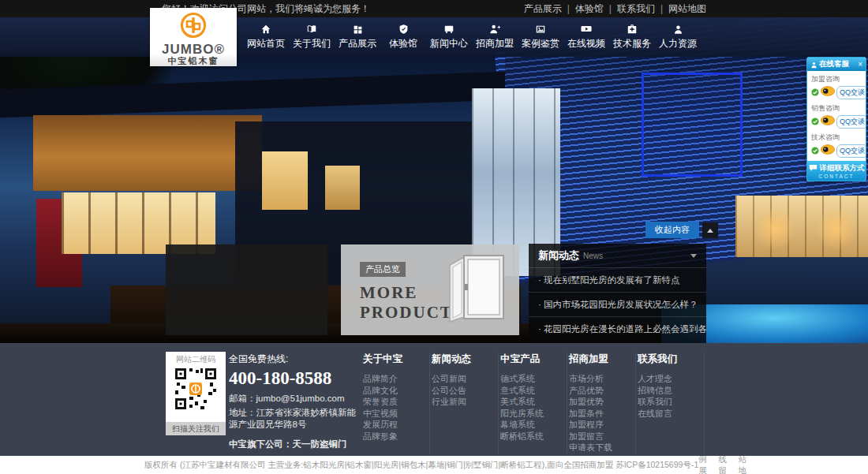  I want to click on nav-item-cases: 案例鉴赏, so click(541, 37).